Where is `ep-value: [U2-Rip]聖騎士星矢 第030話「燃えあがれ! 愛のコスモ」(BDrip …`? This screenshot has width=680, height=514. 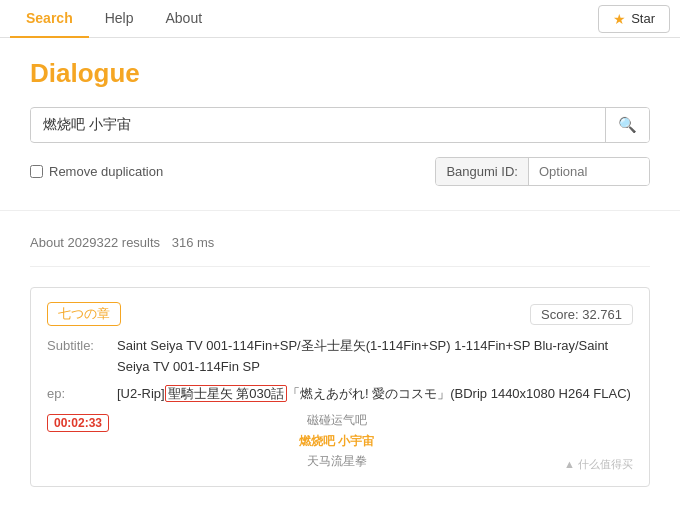
ep-value: [U2-Rip]聖騎士星矢 第030話「燃えあがれ! 愛のコスモ」(BDrip … is located at coordinates (375, 394).